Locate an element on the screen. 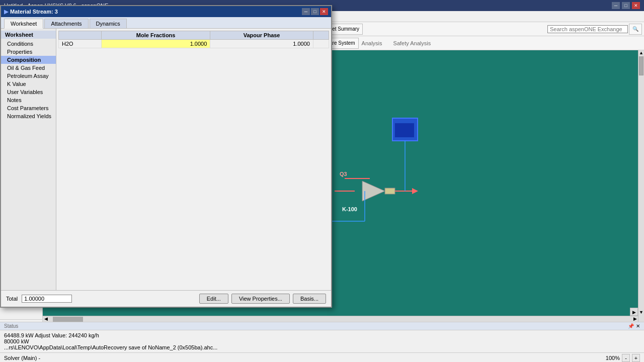 This screenshot has height=362, width=644. modal-minimize-btn: ─ is located at coordinates (306, 12).